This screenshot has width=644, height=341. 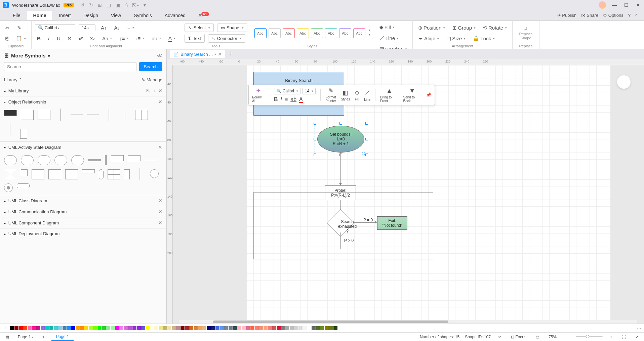 I want to click on ft-pin-icon: 📌, so click(x=429, y=95).